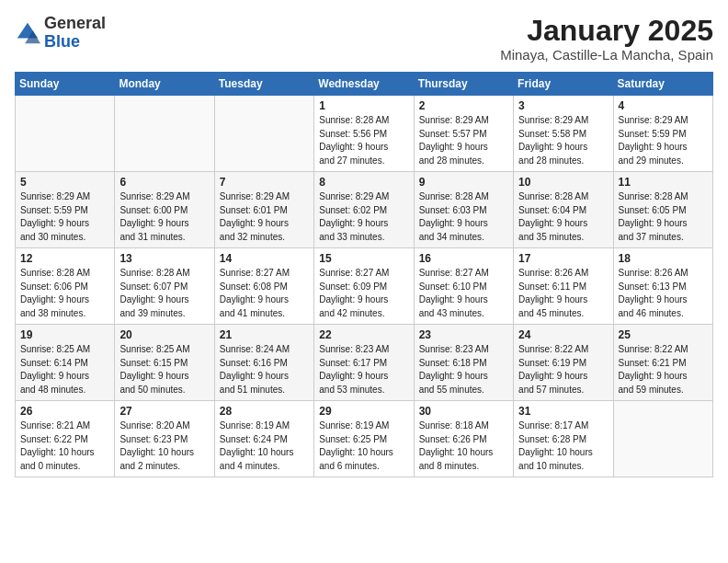 The width and height of the screenshot is (728, 563). I want to click on day-info: Sunrise: 8:28 AM Sunset: 6:04 PM Dayligh…, so click(563, 217).